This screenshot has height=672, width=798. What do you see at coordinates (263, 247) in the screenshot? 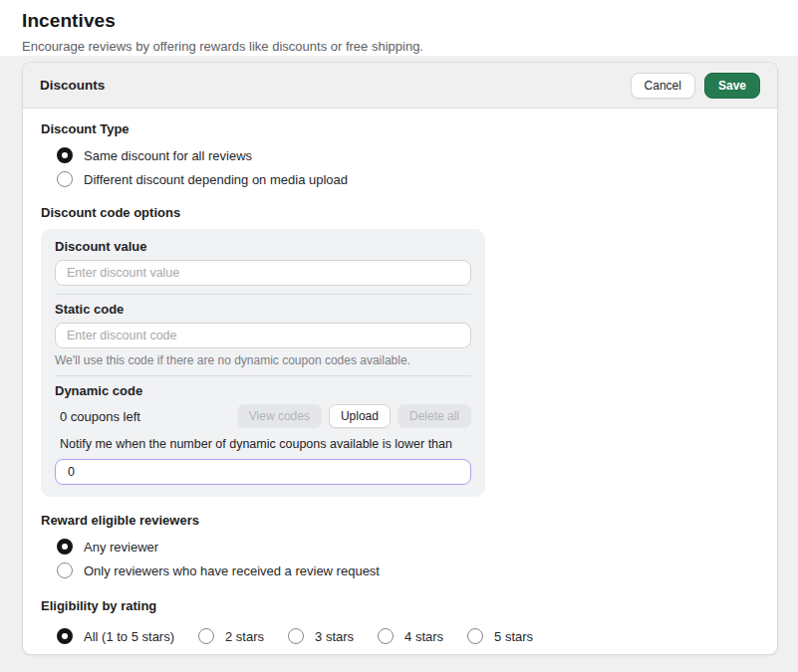
I see `discount-value-label: Discount value` at bounding box center [263, 247].